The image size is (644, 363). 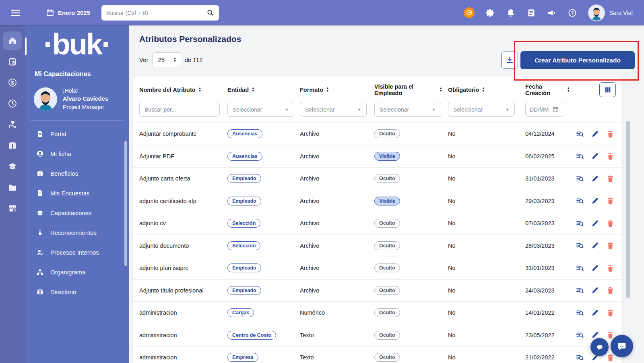 I want to click on cell-required: No, so click(x=487, y=335).